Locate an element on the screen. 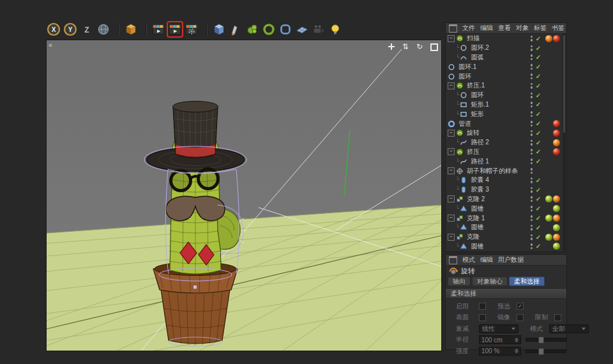 This screenshot has height=364, width=613. object-label: 矩形 is located at coordinates (477, 114).